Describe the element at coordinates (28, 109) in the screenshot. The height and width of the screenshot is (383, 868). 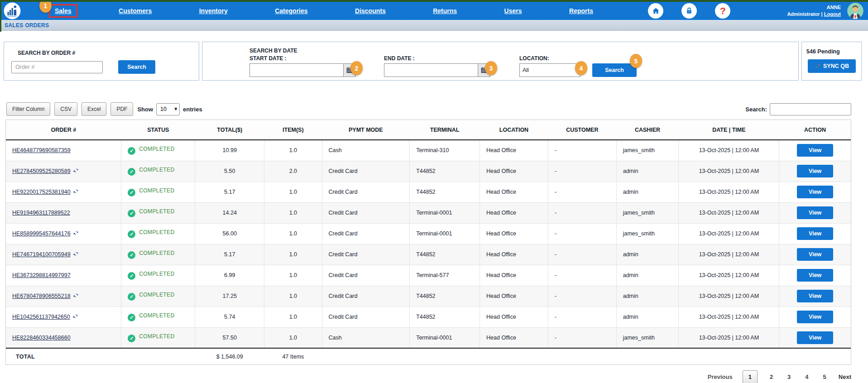
I see `filter-column-button: Filter Column` at that location.